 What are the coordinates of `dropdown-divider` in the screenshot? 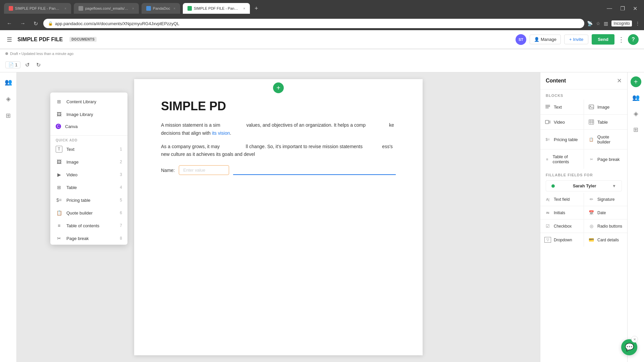 It's located at (89, 135).